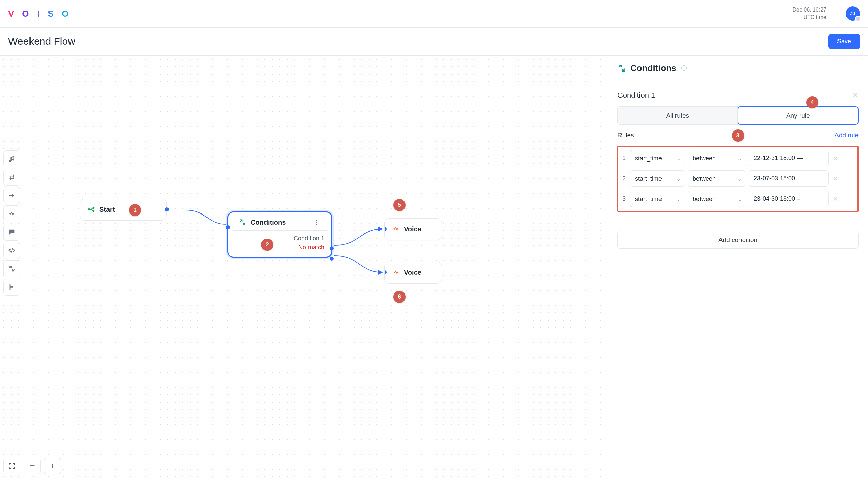  I want to click on callout-2: 2, so click(267, 245).